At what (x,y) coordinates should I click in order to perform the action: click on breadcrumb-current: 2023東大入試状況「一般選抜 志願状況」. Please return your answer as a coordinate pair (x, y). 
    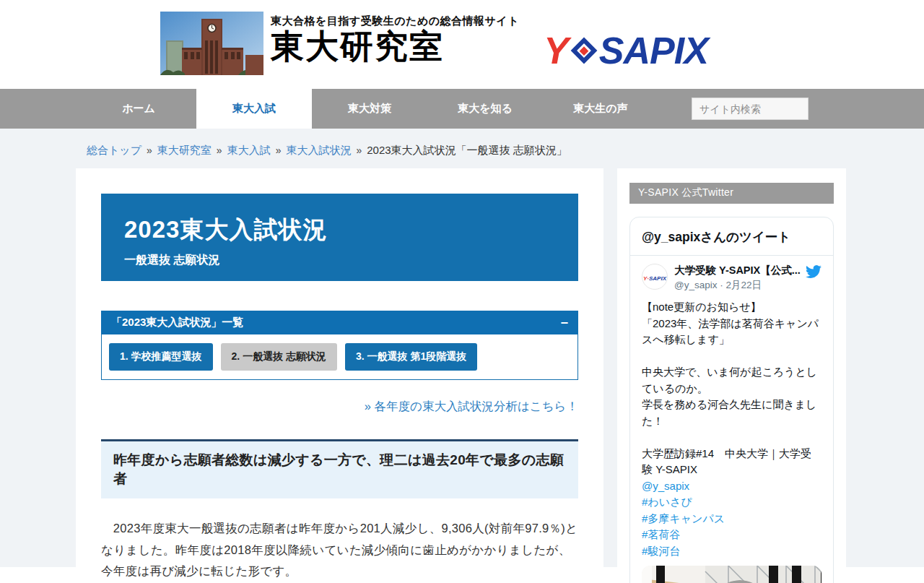
    Looking at the image, I should click on (467, 150).